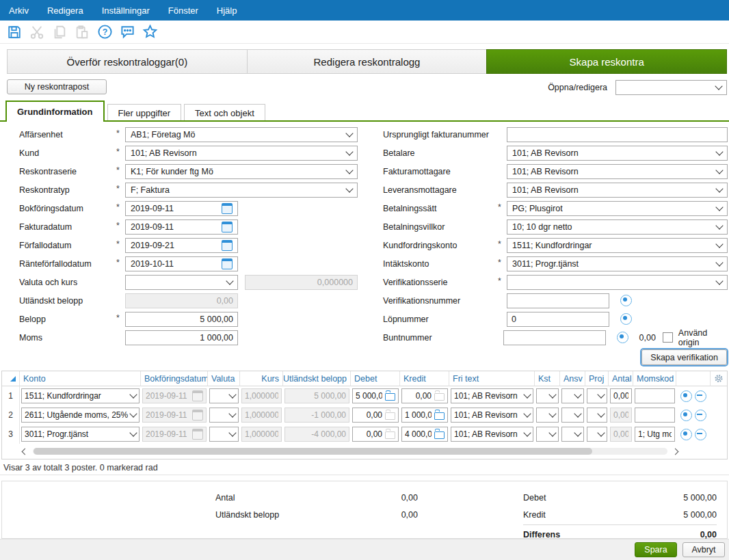 The height and width of the screenshot is (560, 729). Describe the element at coordinates (558, 319) in the screenshot. I see `lopnummer-input` at that location.